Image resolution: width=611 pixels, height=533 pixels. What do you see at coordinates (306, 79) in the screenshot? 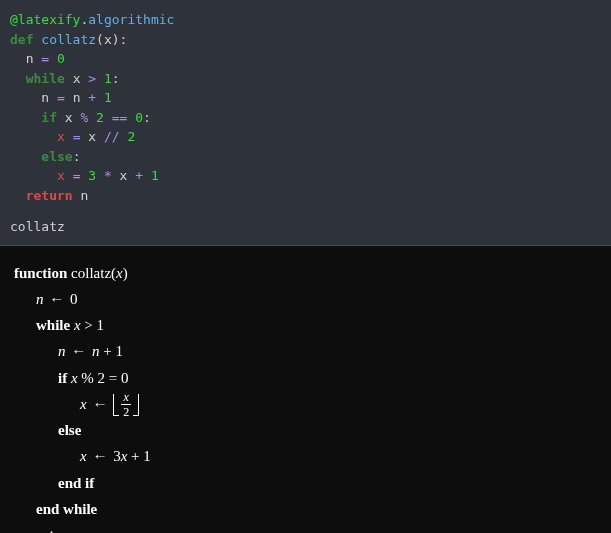
I see `code-line-while: while x > 1:` at bounding box center [306, 79].